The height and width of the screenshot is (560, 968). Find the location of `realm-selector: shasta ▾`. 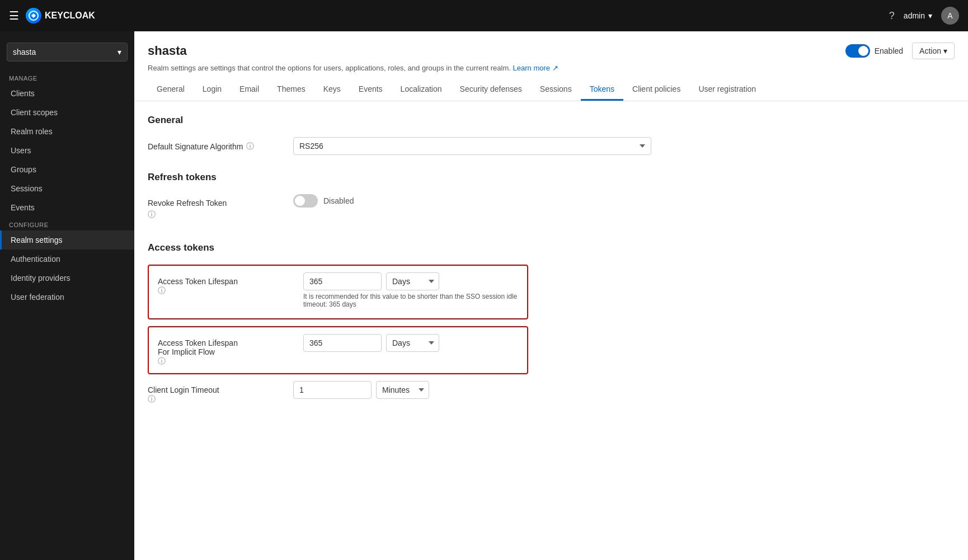

realm-selector: shasta ▾ is located at coordinates (67, 52).